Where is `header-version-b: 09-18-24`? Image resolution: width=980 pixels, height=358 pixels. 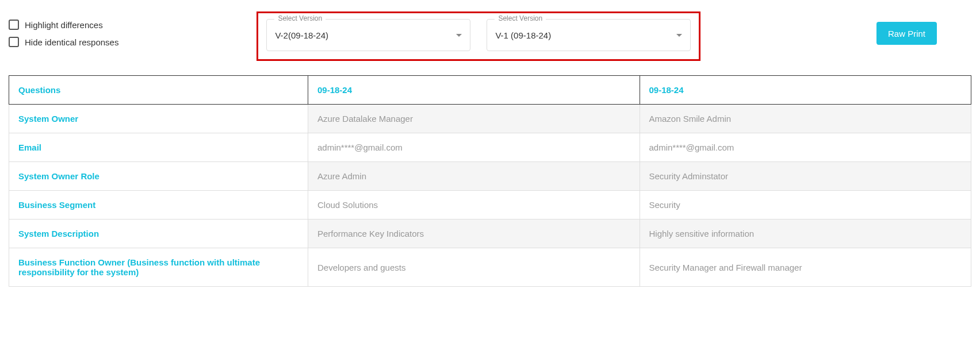
header-version-b: 09-18-24 is located at coordinates (805, 90).